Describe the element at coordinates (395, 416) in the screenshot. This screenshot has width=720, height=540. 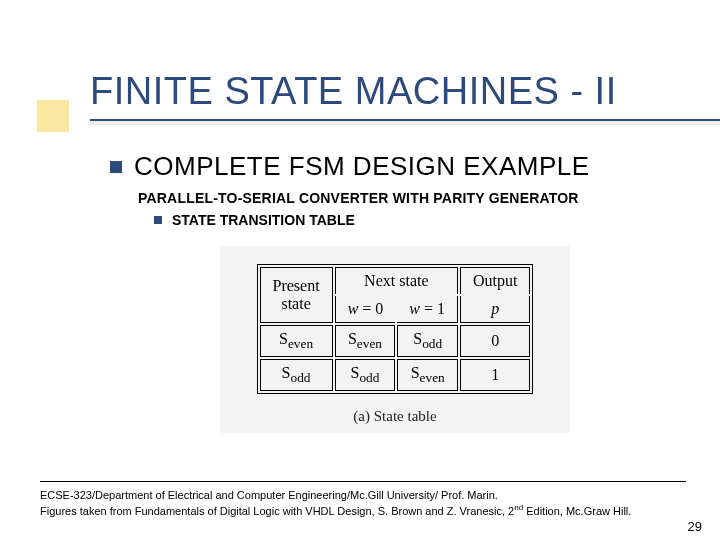
I see `figure-caption: (a) State table` at that location.